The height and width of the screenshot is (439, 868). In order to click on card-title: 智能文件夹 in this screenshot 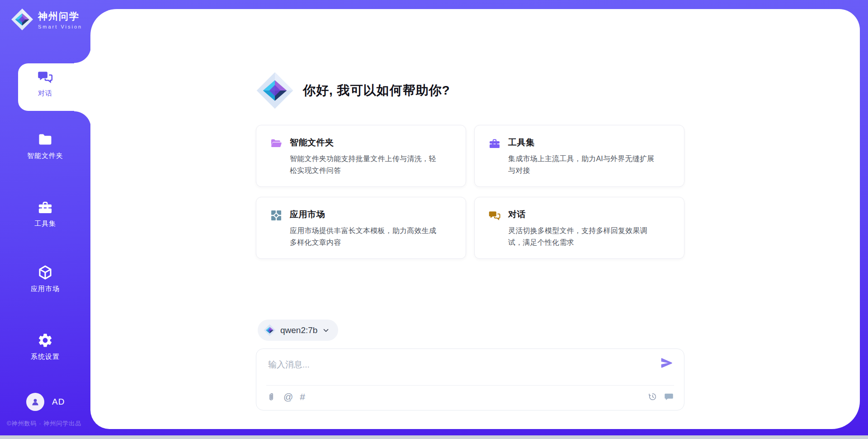, I will do `click(364, 143)`.